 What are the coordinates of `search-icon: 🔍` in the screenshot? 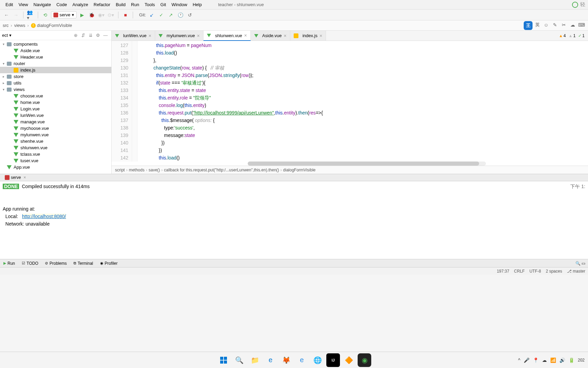 It's located at (578, 263).